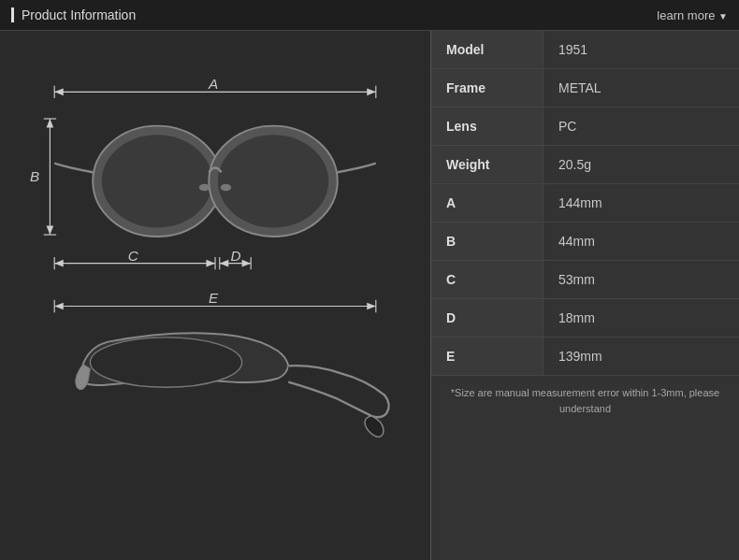  I want to click on spec-row: D18mm, so click(586, 318).